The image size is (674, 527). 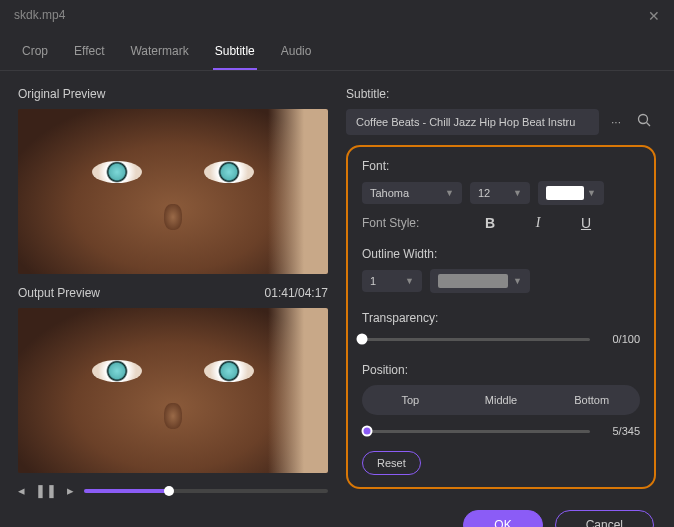 I want to click on position-middle-button: Middle, so click(x=502, y=400).